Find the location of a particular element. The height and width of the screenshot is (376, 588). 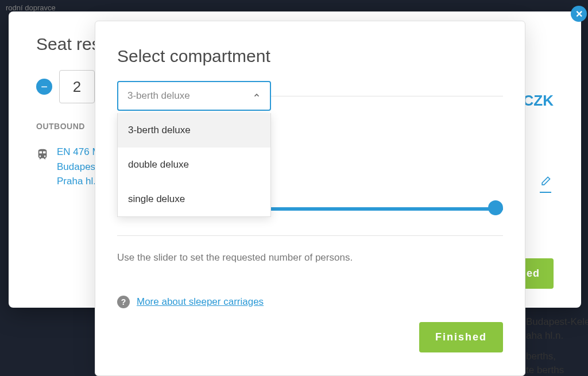

compartment-select-display: 3-berth deluxe is located at coordinates (194, 96).